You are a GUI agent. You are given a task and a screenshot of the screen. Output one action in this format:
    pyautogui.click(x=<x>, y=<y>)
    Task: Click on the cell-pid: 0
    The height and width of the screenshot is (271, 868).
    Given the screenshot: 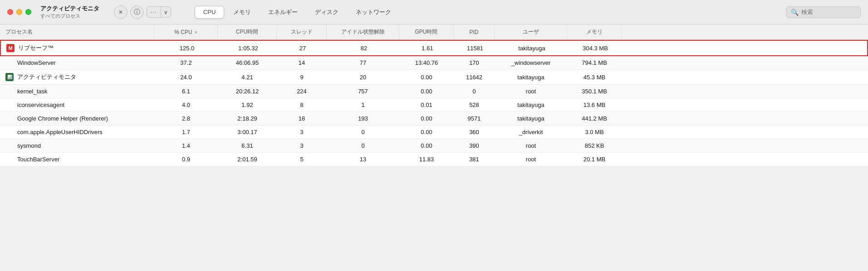 What is the action you would take?
    pyautogui.click(x=474, y=92)
    